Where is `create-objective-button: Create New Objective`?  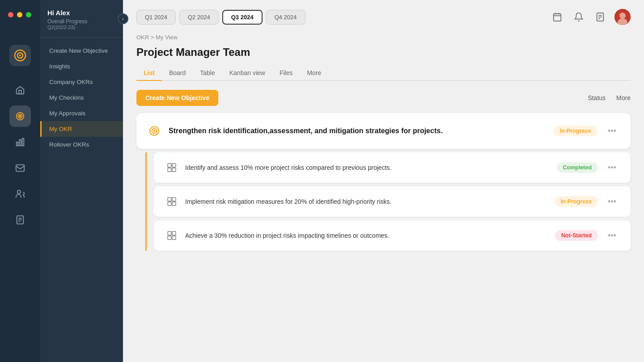 create-objective-button: Create New Objective is located at coordinates (177, 98).